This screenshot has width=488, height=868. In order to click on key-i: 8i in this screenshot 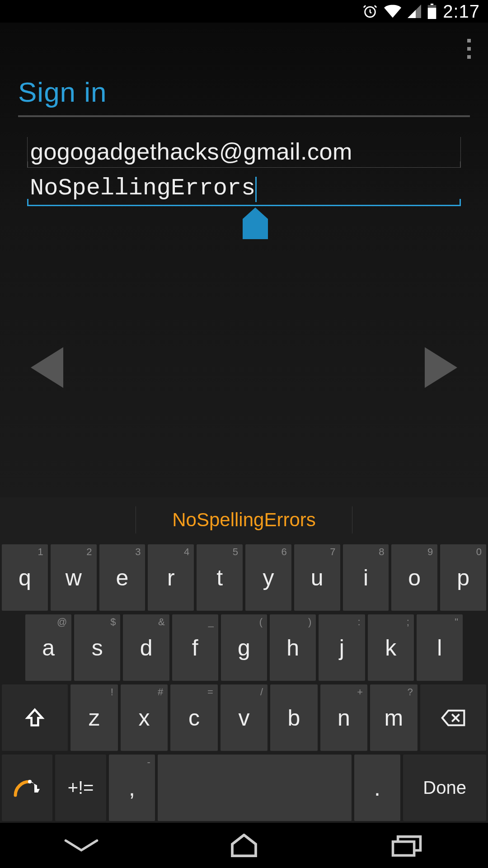, I will do `click(366, 578)`.